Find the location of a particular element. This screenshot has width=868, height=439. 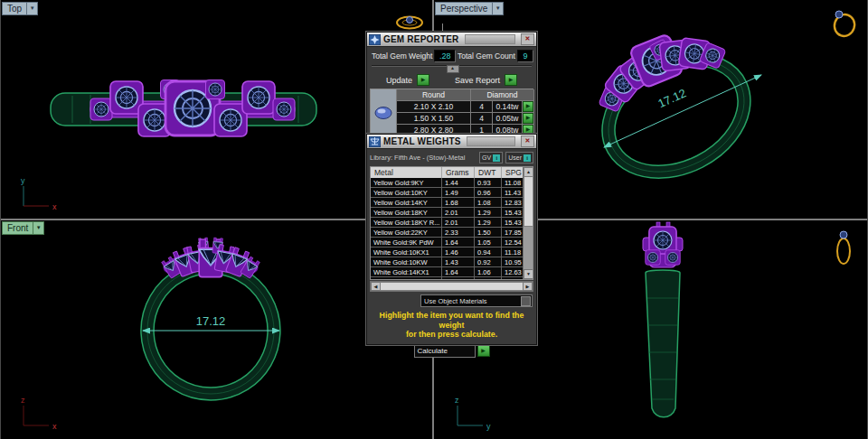

viewport-title: Front is located at coordinates (18, 228).